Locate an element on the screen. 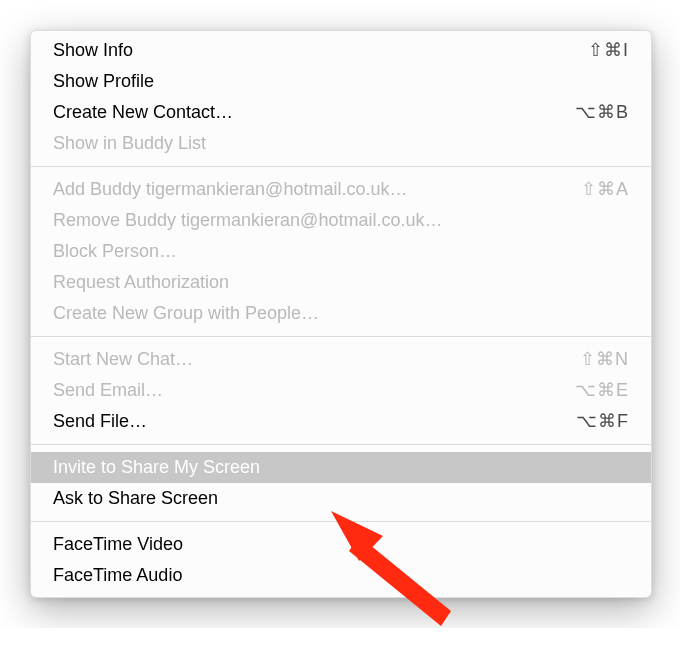 This screenshot has height=665, width=680. menu-item-invite-share-my-screen: Invite to Share My Screen is located at coordinates (341, 468).